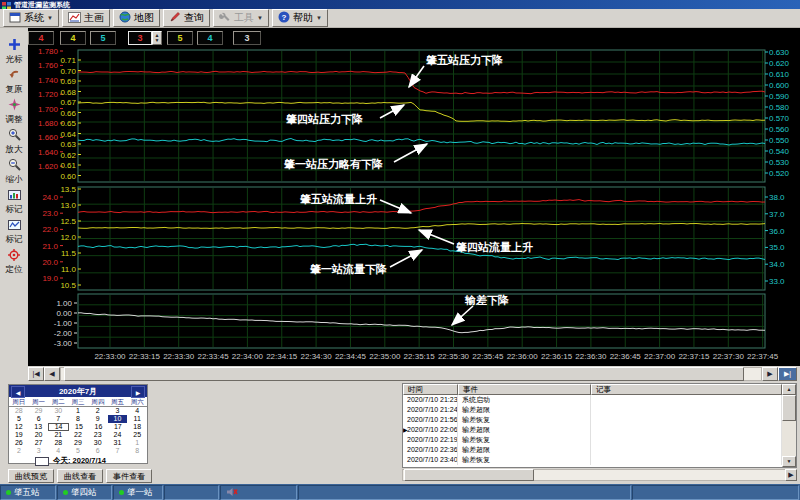 The image size is (800, 500). I want to click on chart-scrollbar-thumb, so click(404, 374).